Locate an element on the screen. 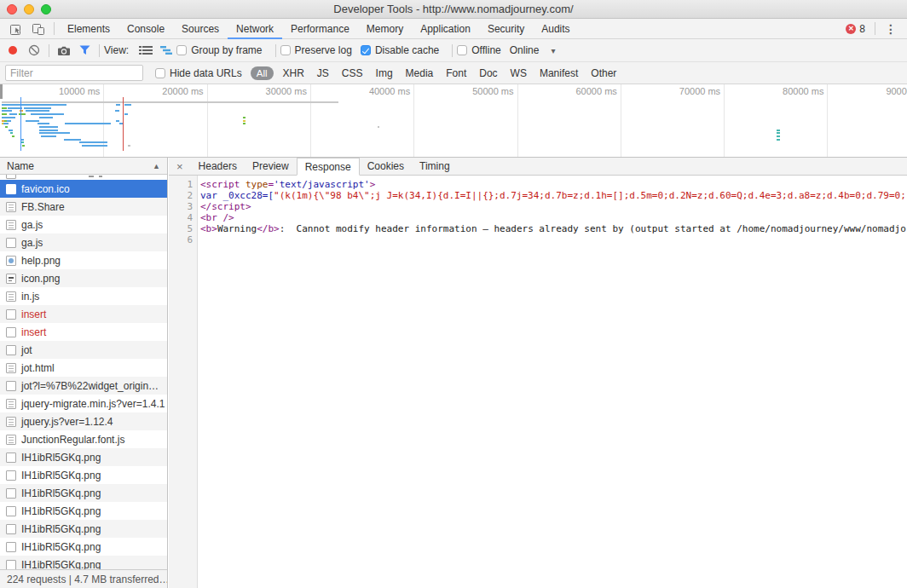 The image size is (907, 588). offline-checkbox: Offline is located at coordinates (479, 50).